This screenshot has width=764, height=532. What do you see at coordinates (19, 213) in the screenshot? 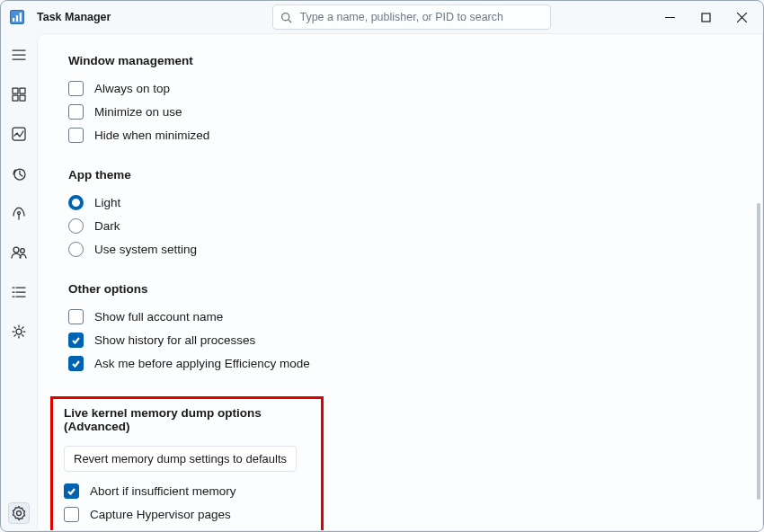
I see `nav-startup` at bounding box center [19, 213].